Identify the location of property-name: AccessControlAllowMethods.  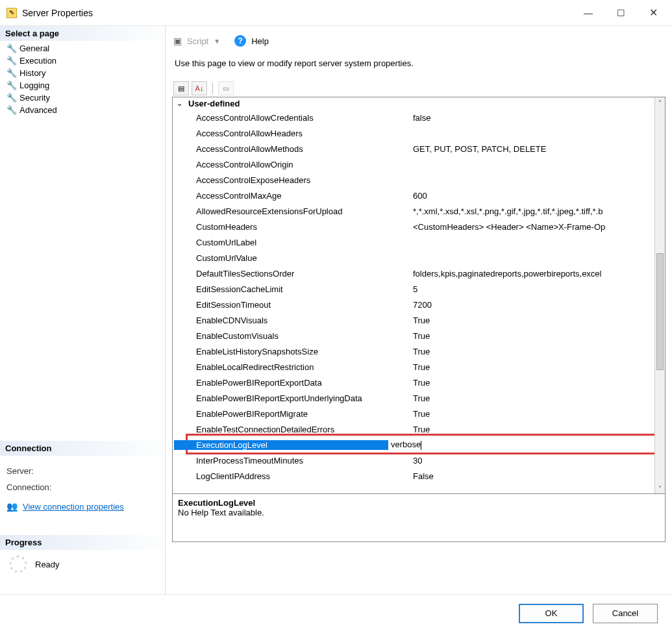
(303, 149).